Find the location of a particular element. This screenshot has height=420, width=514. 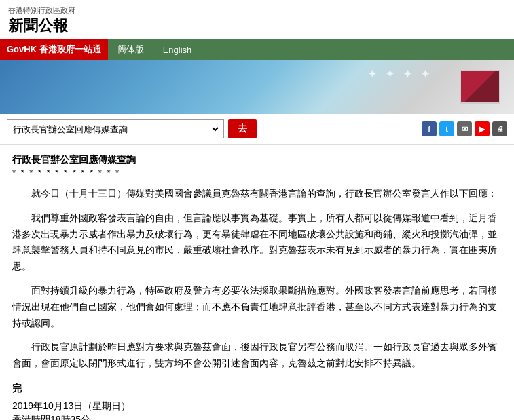

mail-icon: ✉ is located at coordinates (464, 129).